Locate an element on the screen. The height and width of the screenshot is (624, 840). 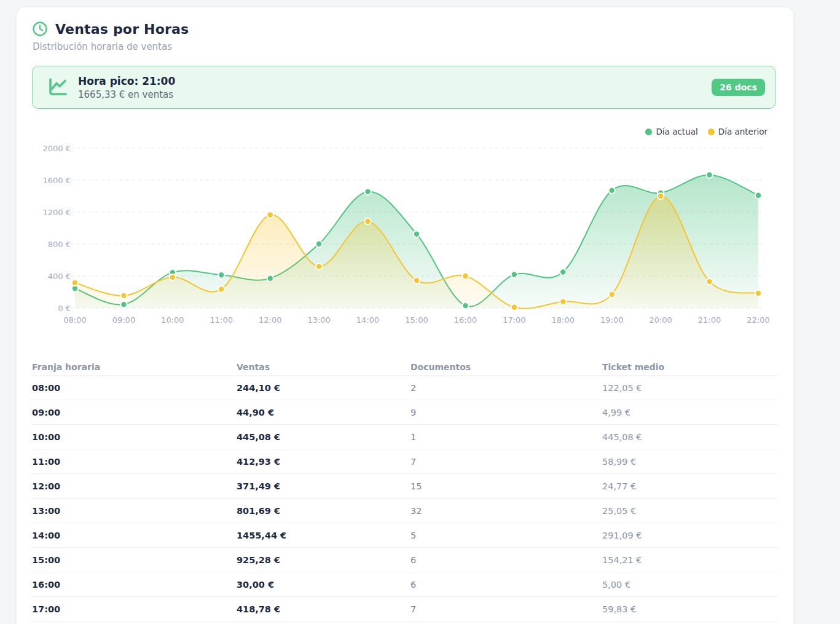
data-point-dia-anterior-17:00 is located at coordinates (514, 307).